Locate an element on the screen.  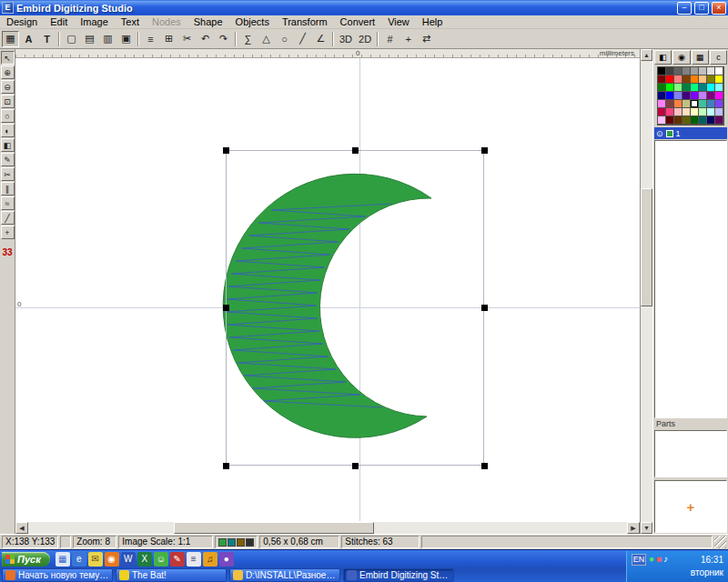
visibility-eye-icon: ⊙ is located at coordinates (660, 134).